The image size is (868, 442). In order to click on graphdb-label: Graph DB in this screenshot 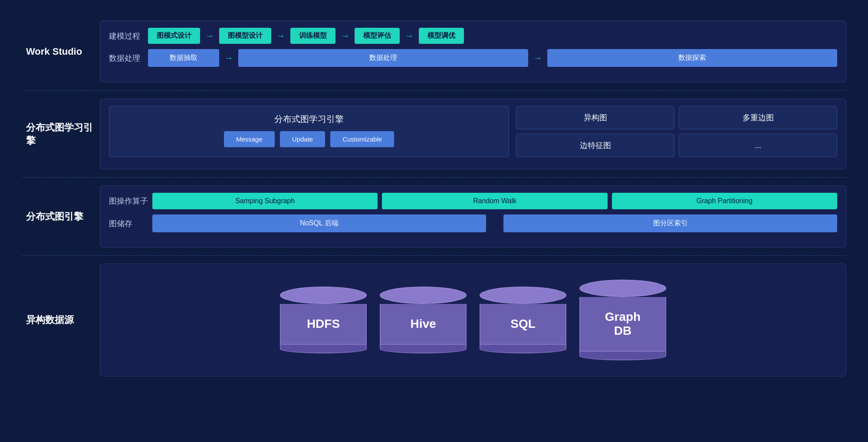, I will do `click(623, 324)`.